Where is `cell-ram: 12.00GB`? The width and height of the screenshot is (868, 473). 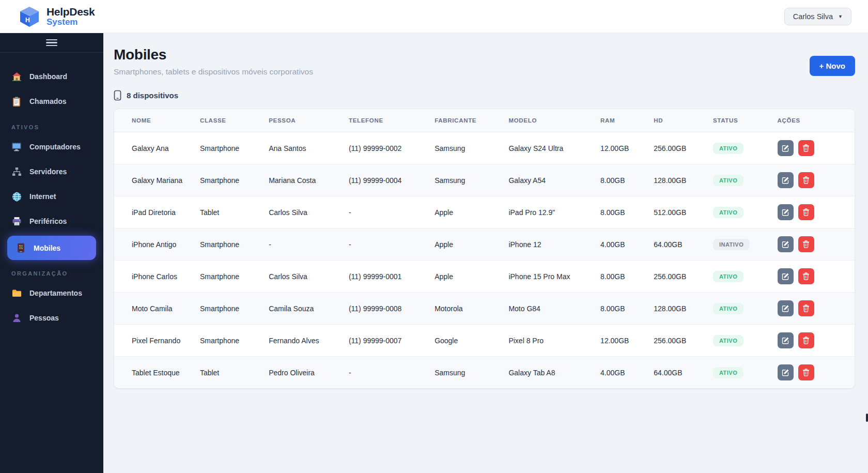
cell-ram: 12.00GB is located at coordinates (620, 341).